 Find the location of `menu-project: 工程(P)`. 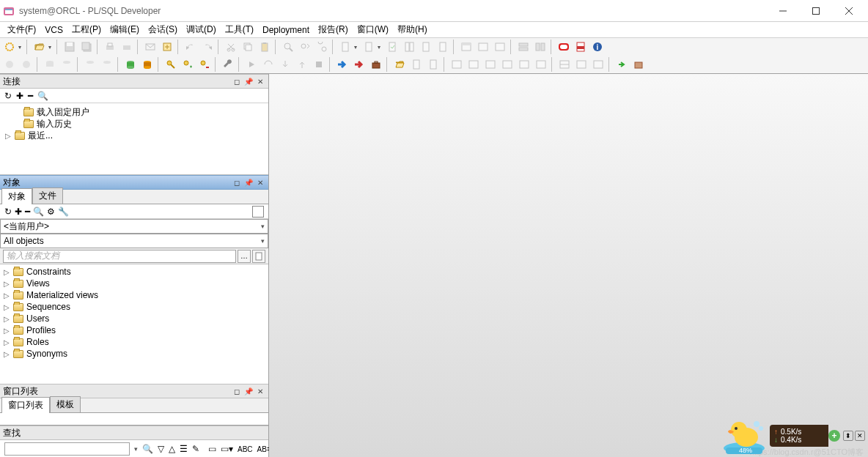

menu-project: 工程(P) is located at coordinates (87, 29).